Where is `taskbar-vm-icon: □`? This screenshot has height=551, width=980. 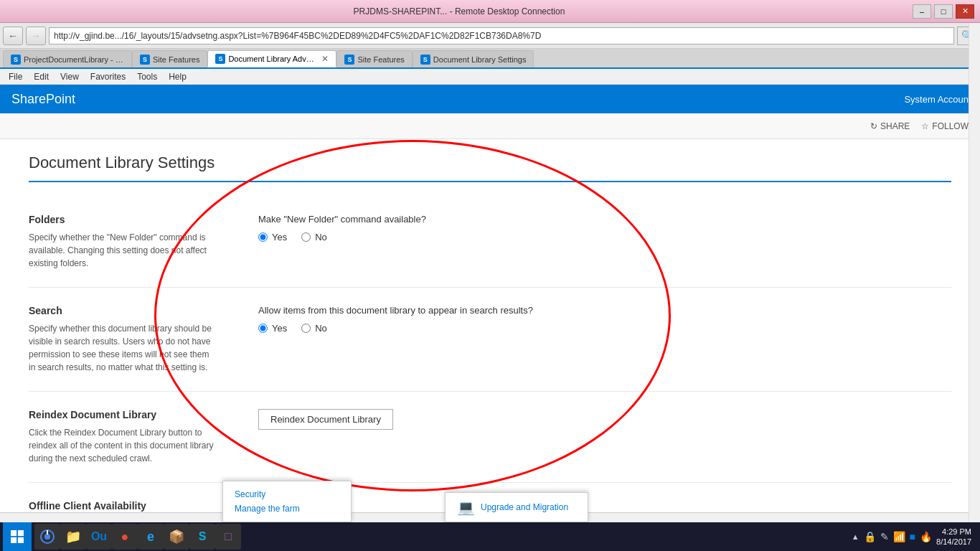
taskbar-vm-icon: □ is located at coordinates (228, 537).